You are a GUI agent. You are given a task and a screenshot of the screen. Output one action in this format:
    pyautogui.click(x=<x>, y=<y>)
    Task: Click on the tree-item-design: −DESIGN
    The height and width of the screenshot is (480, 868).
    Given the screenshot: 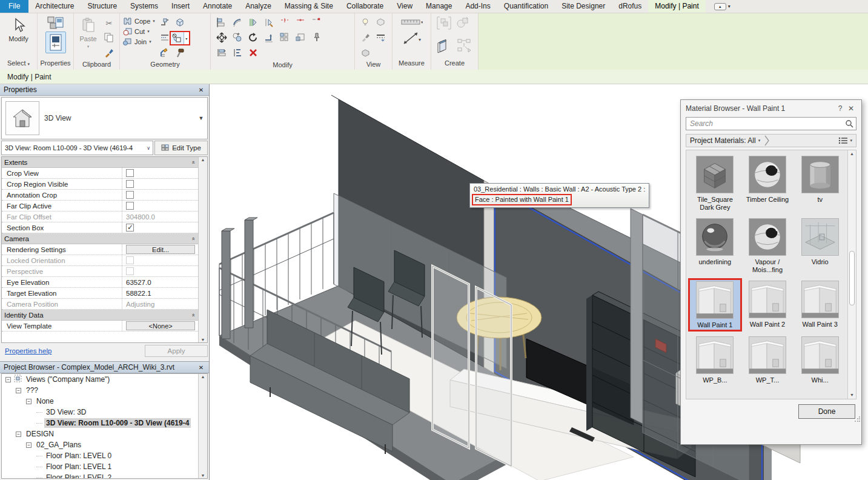 What is the action you would take?
    pyautogui.click(x=100, y=434)
    